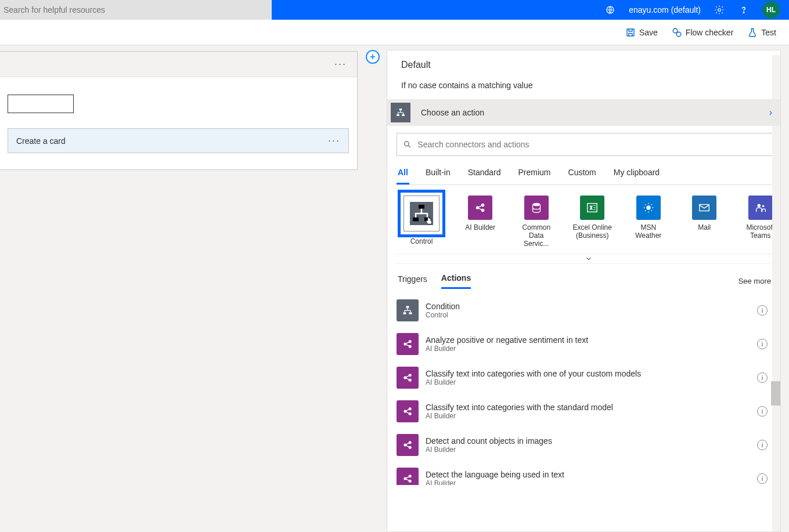  Describe the element at coordinates (421, 222) in the screenshot. I see `connector-control: Control` at that location.